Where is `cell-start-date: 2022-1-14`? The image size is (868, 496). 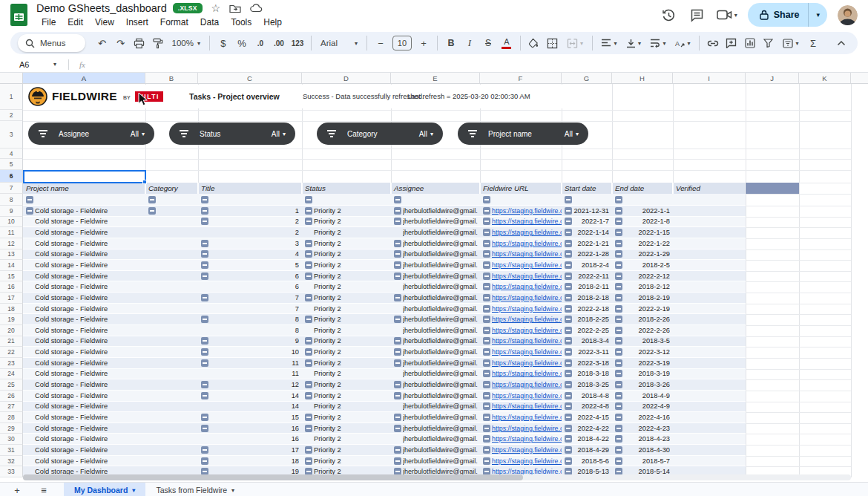
cell-start-date: 2022-1-14 is located at coordinates (585, 232).